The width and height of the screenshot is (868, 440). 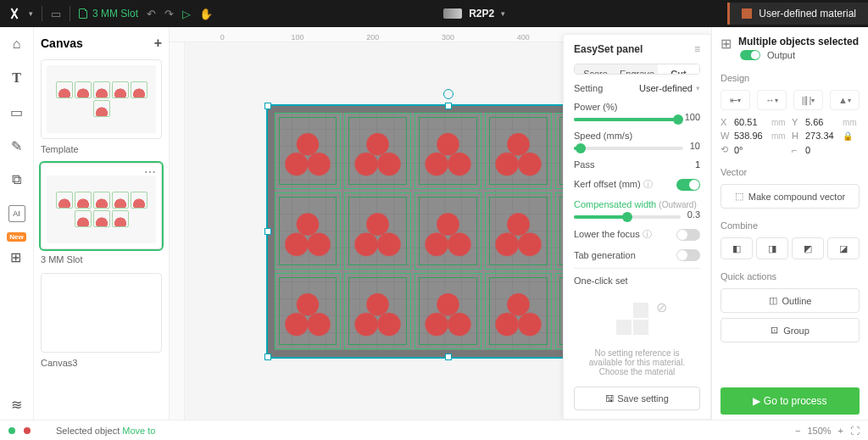 What do you see at coordinates (448, 94) in the screenshot?
I see `rotate-handle` at bounding box center [448, 94].